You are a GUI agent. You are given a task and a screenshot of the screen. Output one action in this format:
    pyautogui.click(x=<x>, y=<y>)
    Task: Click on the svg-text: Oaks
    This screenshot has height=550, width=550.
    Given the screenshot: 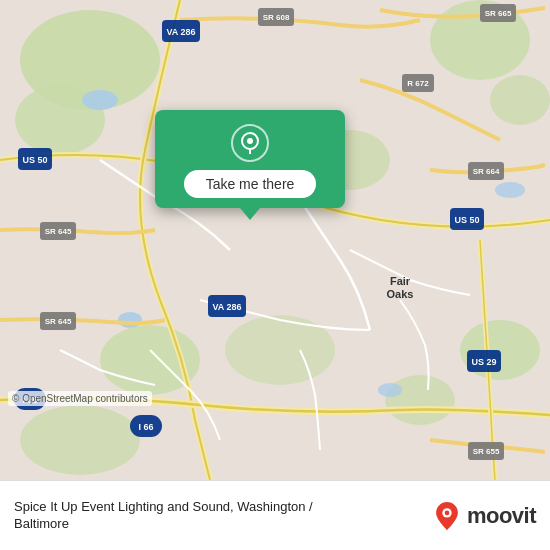 What is the action you would take?
    pyautogui.click(x=400, y=294)
    